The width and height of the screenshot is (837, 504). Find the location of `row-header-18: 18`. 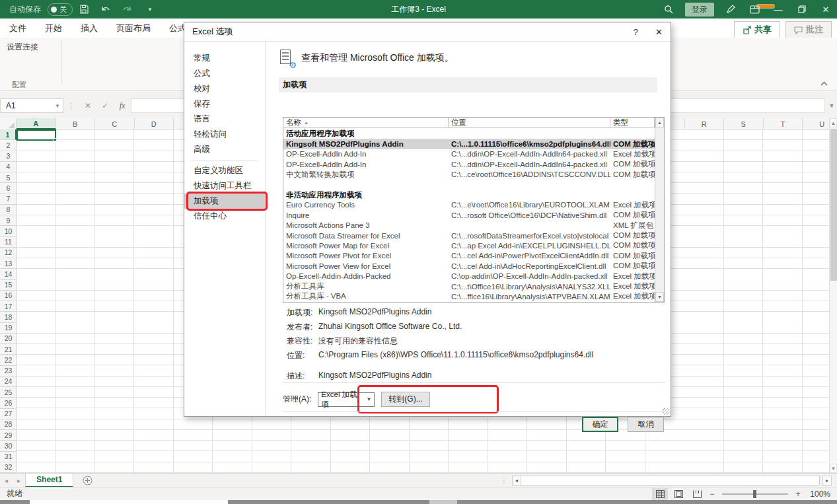

row-header-18: 18 is located at coordinates (8, 317).